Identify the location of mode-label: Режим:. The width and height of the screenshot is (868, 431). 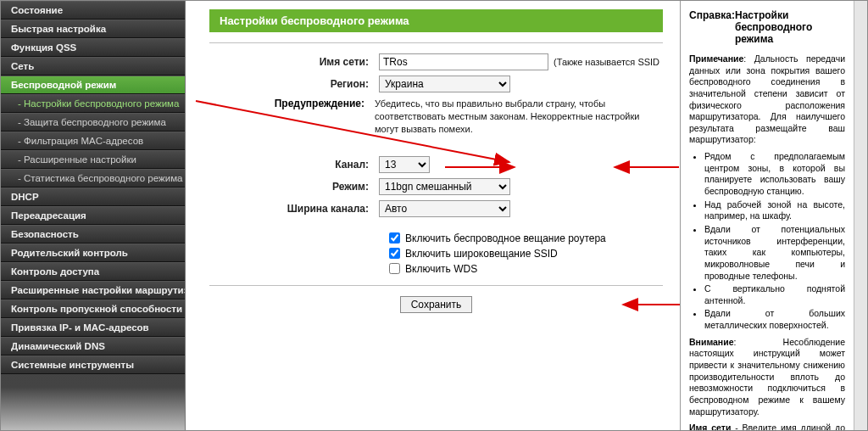
(294, 187).